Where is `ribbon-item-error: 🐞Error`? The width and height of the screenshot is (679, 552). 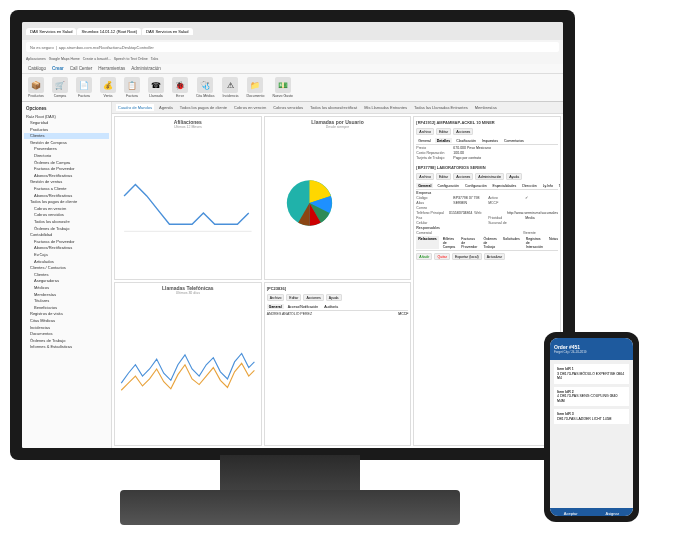 ribbon-item-error: 🐞Error is located at coordinates (180, 88).